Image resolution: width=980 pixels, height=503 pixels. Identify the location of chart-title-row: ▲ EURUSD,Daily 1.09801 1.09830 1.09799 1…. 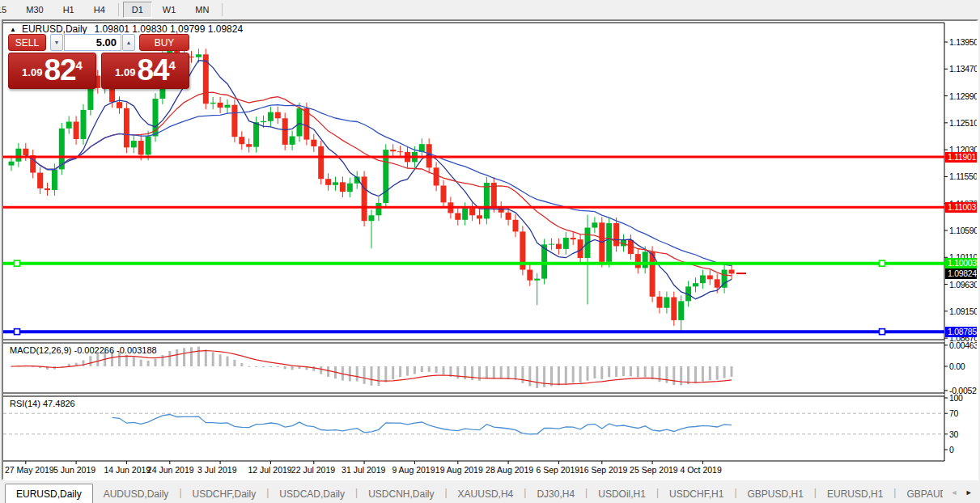
(126, 29).